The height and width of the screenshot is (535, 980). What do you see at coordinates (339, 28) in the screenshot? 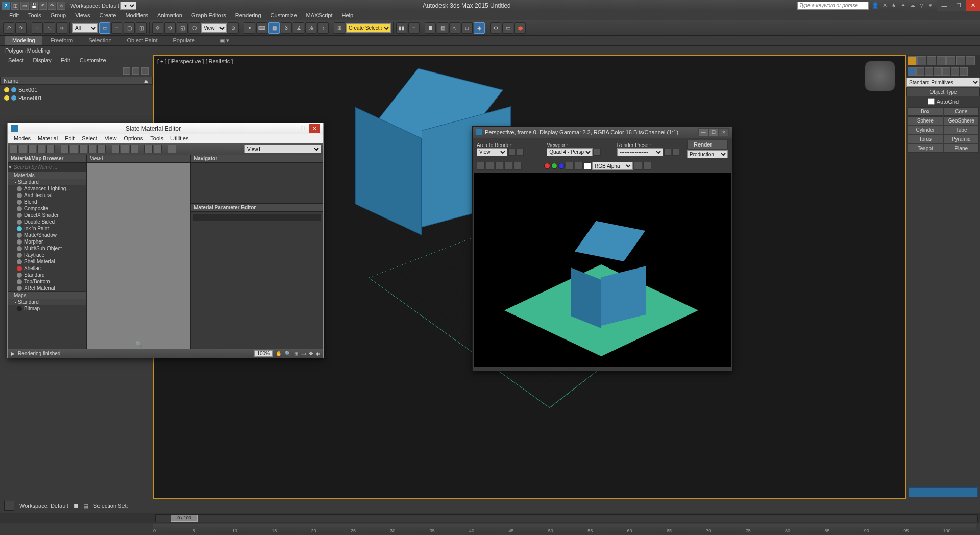
I see `es-toggle-button: ⊞` at bounding box center [339, 28].